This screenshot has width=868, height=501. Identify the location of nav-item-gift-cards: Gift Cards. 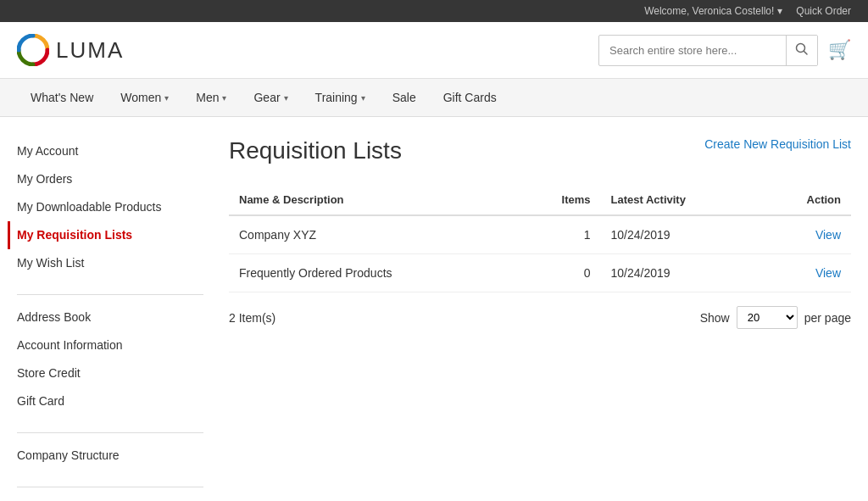
(470, 97).